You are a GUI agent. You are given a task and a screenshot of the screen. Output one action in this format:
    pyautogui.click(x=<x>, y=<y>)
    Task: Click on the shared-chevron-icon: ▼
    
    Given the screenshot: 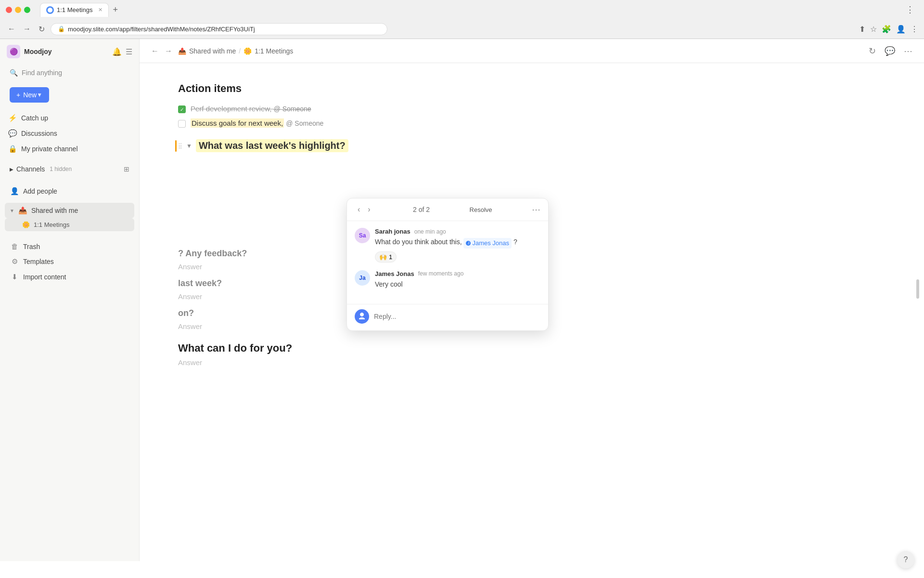 What is the action you would take?
    pyautogui.click(x=12, y=211)
    